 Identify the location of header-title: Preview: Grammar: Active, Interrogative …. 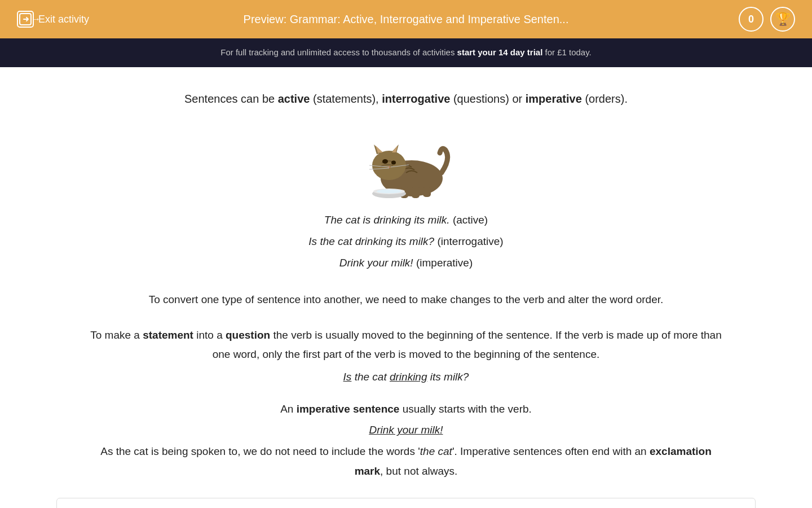
(406, 19).